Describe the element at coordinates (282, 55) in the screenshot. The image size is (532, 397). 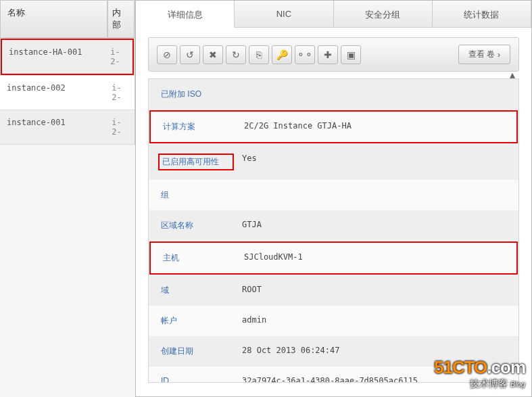
I see `reset-password-icon: 🔑` at that location.